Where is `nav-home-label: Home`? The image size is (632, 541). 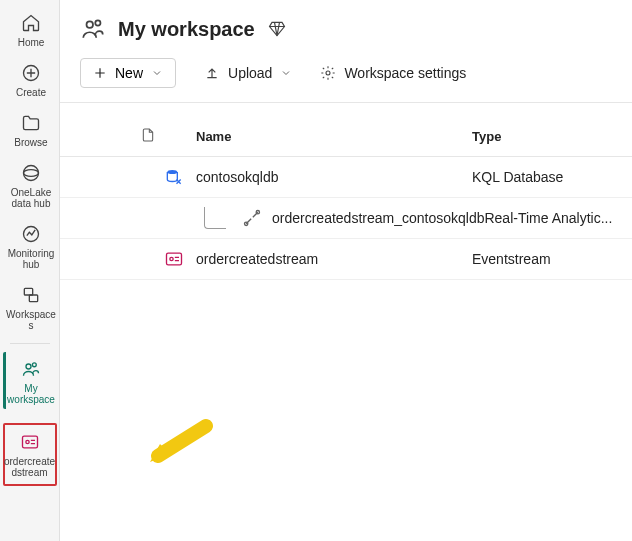
nav-home-label: Home is located at coordinates (32, 42).